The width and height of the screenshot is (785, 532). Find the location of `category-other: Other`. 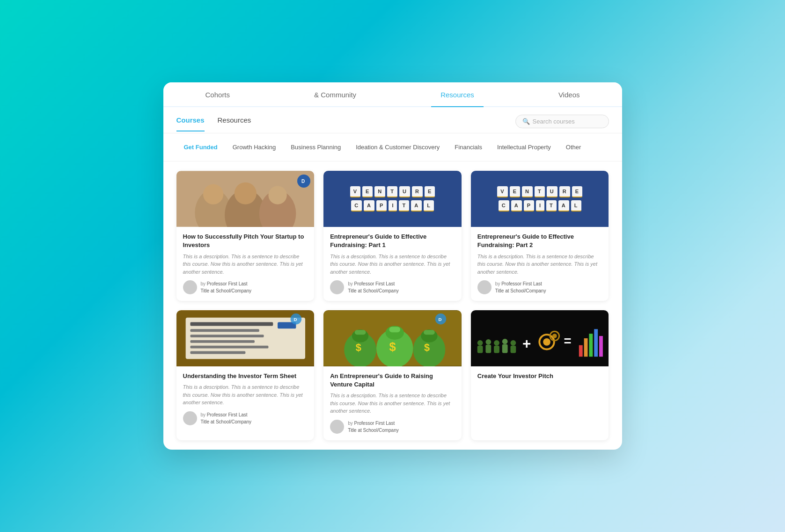

category-other: Other is located at coordinates (574, 147).